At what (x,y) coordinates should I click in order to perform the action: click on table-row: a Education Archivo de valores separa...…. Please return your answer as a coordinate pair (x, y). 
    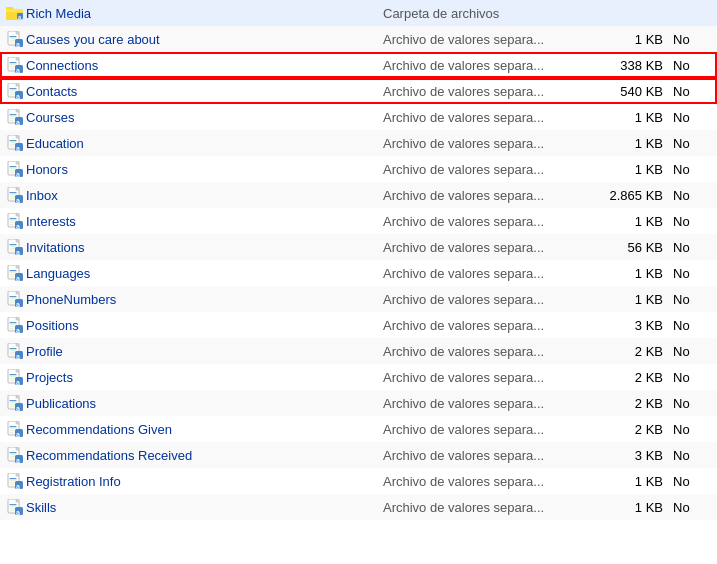
    Looking at the image, I should click on (358, 143).